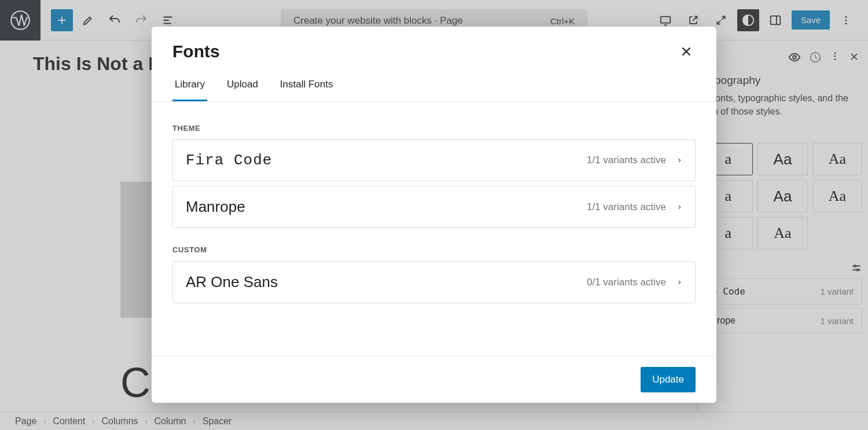 The image size is (868, 430). I want to click on font-card: Fira Code 1/1 variants active, so click(434, 160).